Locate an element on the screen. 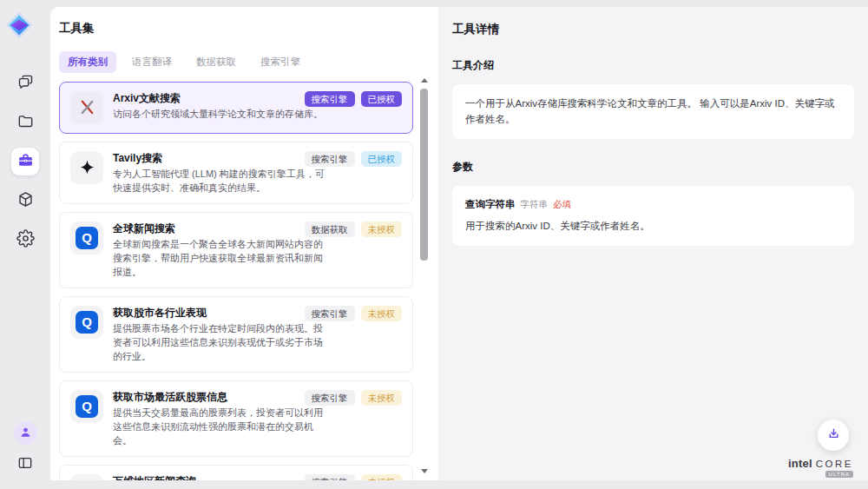 The height and width of the screenshot is (489, 868). category-tab: 搜索引擎 is located at coordinates (280, 63).